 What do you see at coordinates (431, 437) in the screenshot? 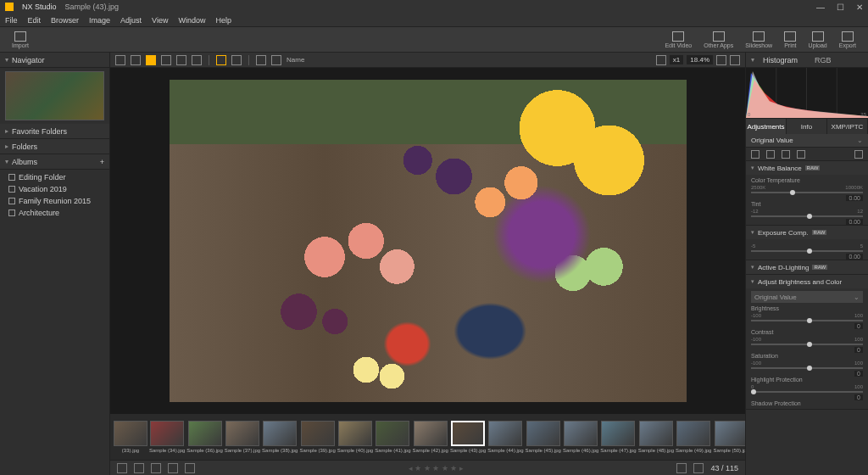
I see `filmstrip-item: Sample (42).jpg` at bounding box center [431, 437].